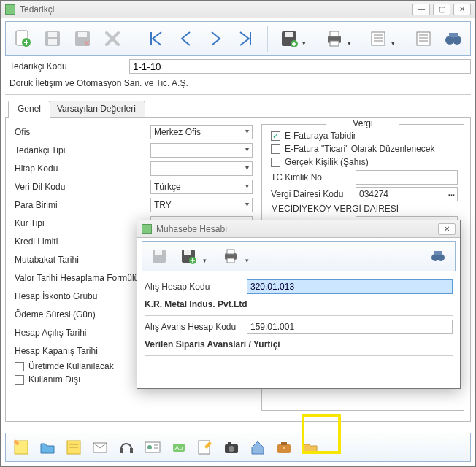 The image size is (476, 467). What do you see at coordinates (245, 39) in the screenshot?
I see `last-icon` at bounding box center [245, 39].